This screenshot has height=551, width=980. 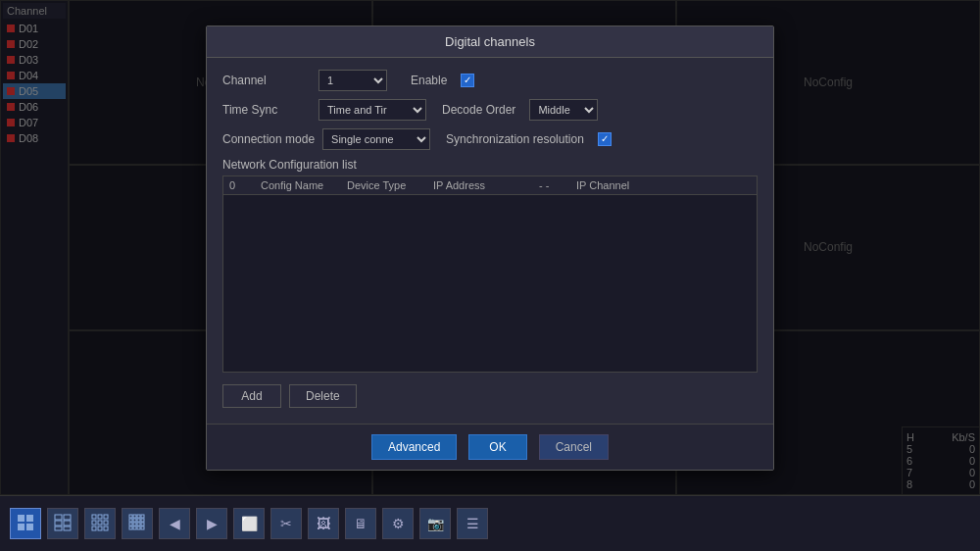 What do you see at coordinates (174, 524) in the screenshot?
I see `toolbar-btn-prev: ◀` at bounding box center [174, 524].